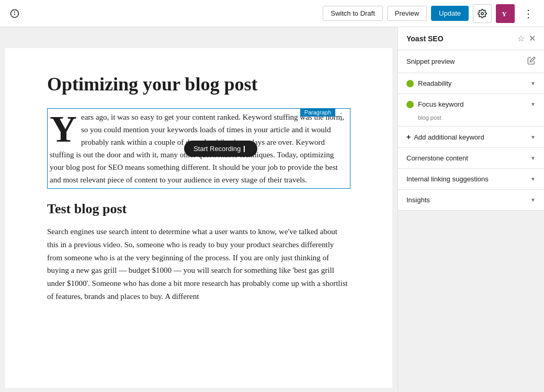  What do you see at coordinates (471, 137) in the screenshot?
I see `add-keyword-section: + Add additional keyword ▼` at bounding box center [471, 137].